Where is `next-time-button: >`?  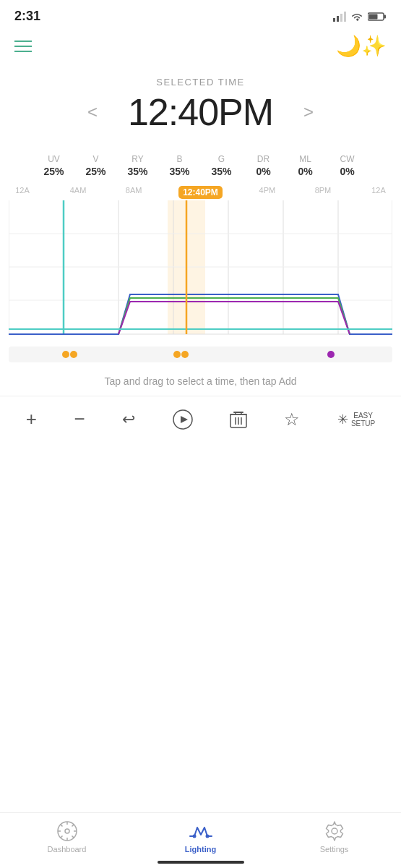
next-time-button: > is located at coordinates (309, 112).